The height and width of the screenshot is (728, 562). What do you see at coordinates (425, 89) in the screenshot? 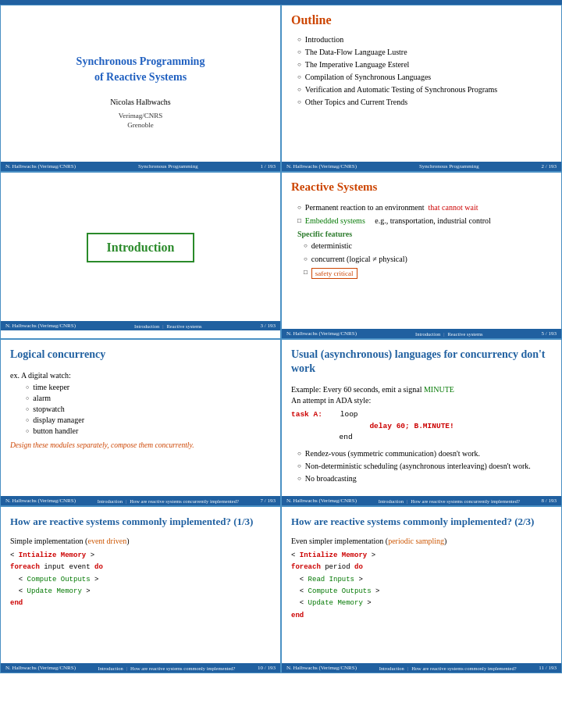
I see `outline-item-5: Verification and Automatic Testing of Sy…` at bounding box center [425, 89].